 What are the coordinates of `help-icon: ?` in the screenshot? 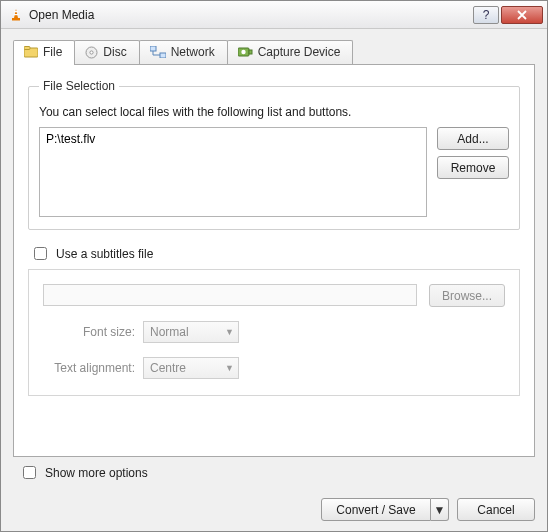 It's located at (486, 15).